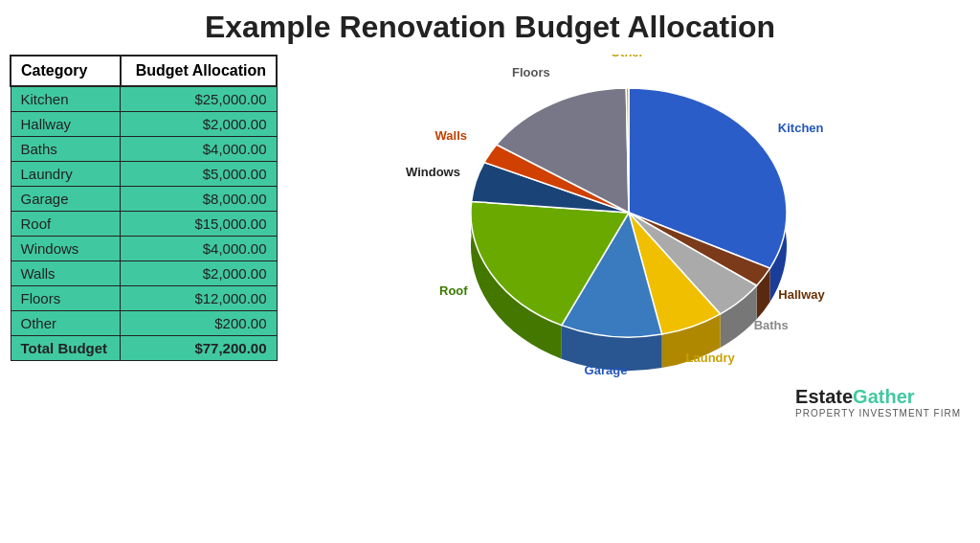 Image resolution: width=980 pixels, height=543 pixels. Describe the element at coordinates (65, 249) in the screenshot. I see `category-cell: Windows` at that location.